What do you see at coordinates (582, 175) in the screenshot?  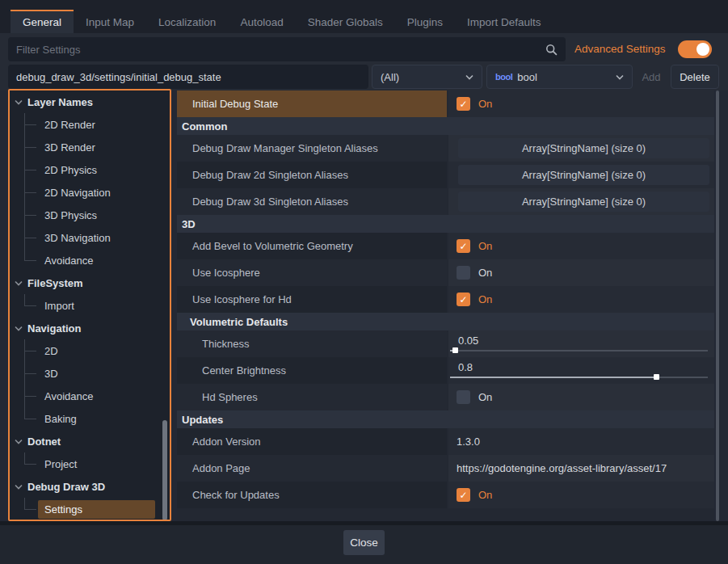 I see `property-value: Array[StringName] (size 0)` at bounding box center [582, 175].